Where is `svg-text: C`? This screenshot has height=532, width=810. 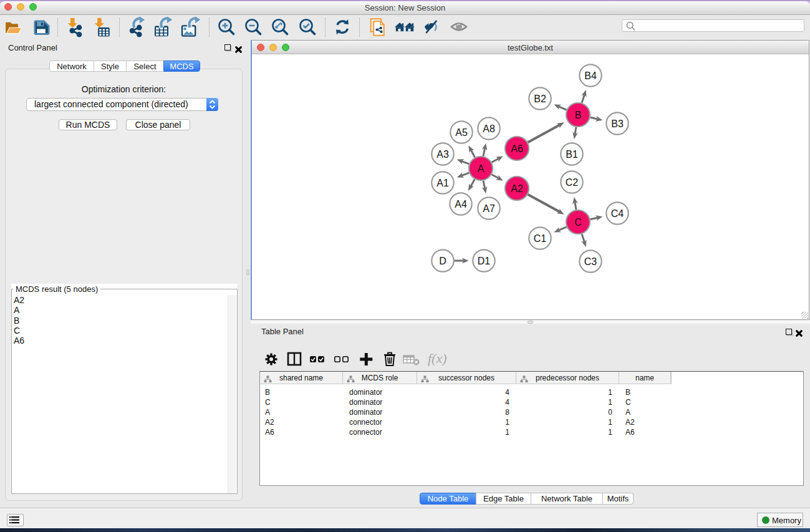
svg-text: C is located at coordinates (578, 222).